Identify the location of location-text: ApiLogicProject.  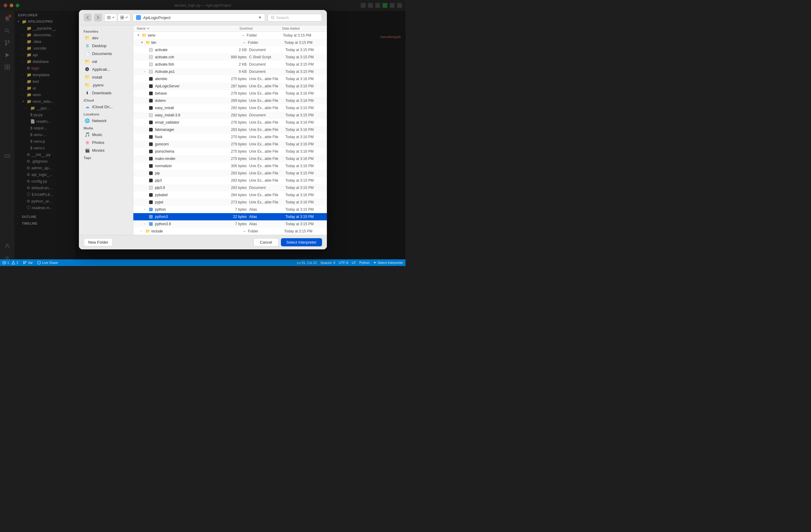
(157, 18).